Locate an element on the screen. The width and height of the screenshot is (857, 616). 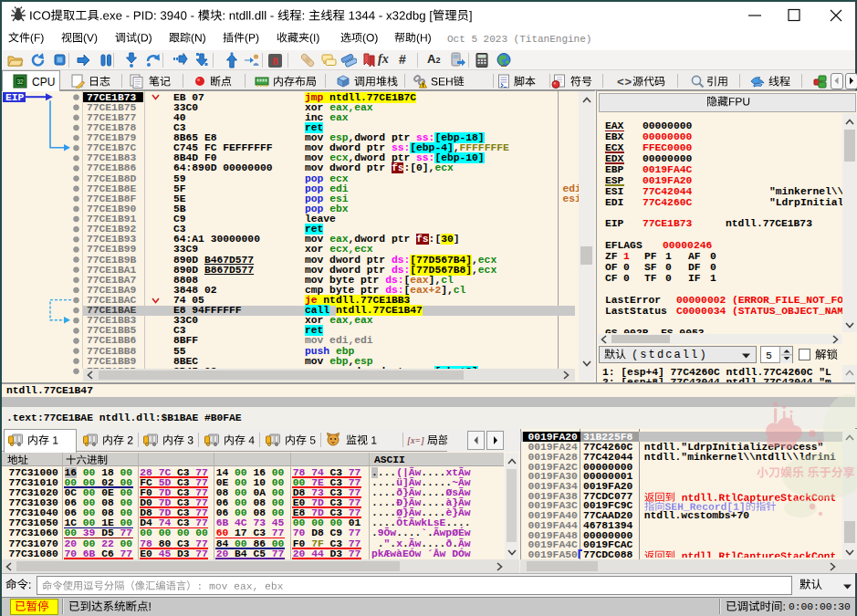
svg-text: 32 is located at coordinates (20, 82).